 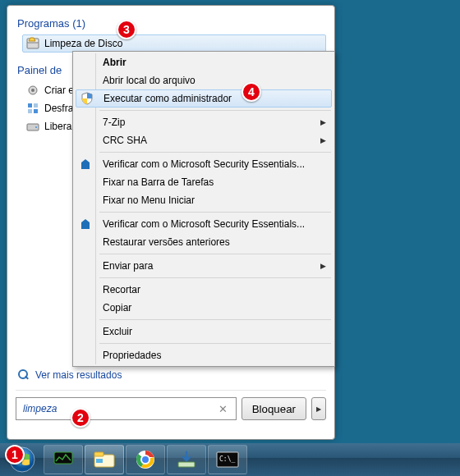 What do you see at coordinates (204, 122) in the screenshot?
I see `menu-7zip: 7-Zip▶` at bounding box center [204, 122].